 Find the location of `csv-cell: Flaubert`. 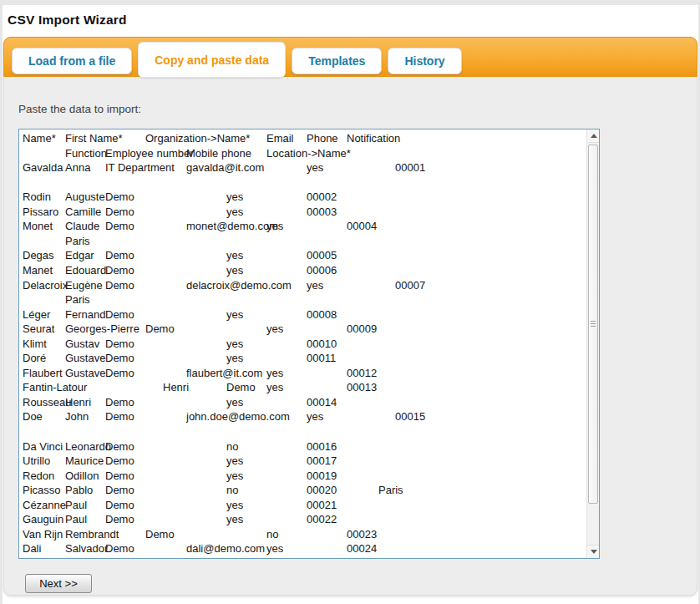

csv-cell: Flaubert is located at coordinates (43, 373).